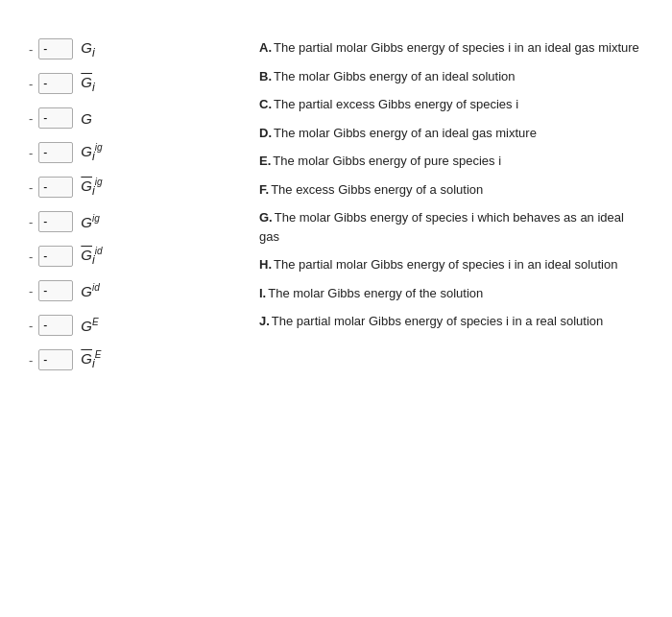 This screenshot has height=617, width=672. Describe the element at coordinates (100, 360) in the screenshot. I see `notation-symbol-10: GiE` at that location.